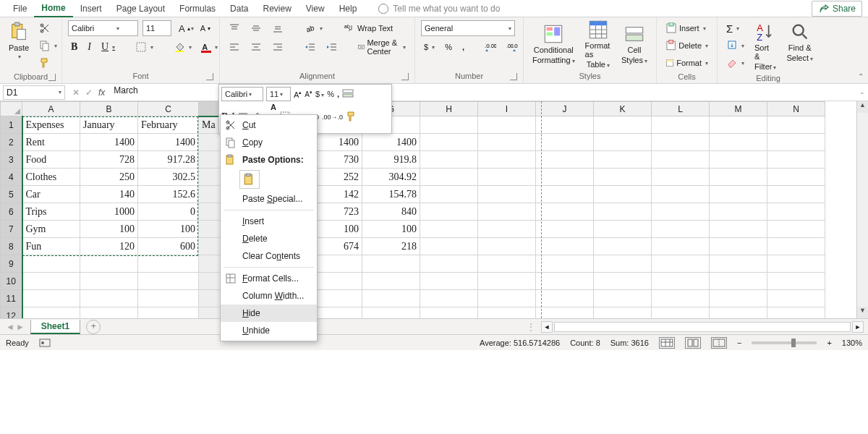 The width and height of the screenshot is (868, 434). What do you see at coordinates (623, 160) in the screenshot?
I see `cell-K3` at bounding box center [623, 160].